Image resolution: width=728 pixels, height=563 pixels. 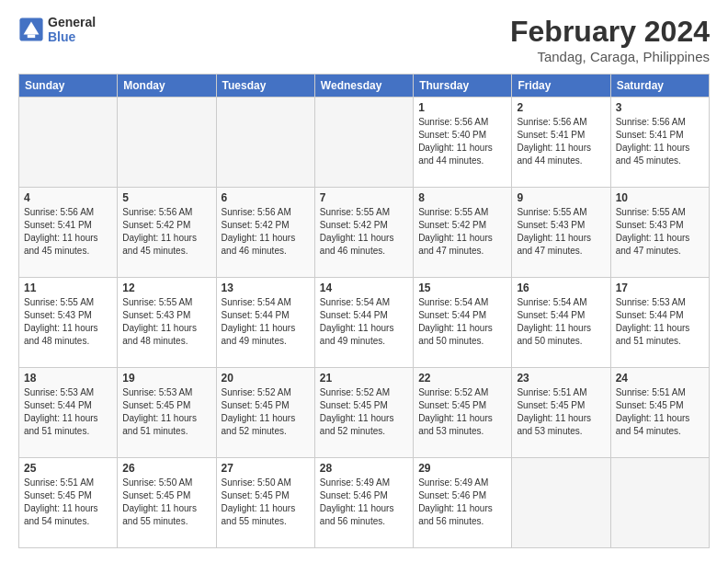 I want to click on day-number: 1, so click(x=462, y=108).